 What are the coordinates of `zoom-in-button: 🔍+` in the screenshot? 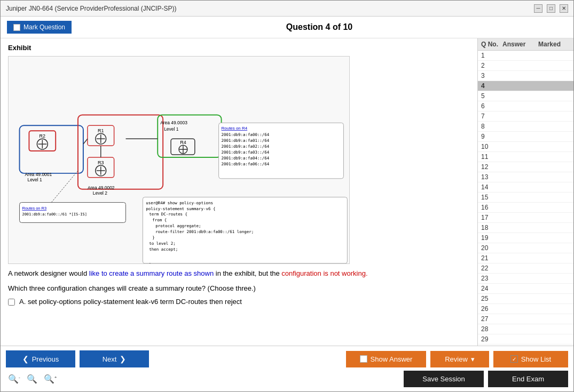 It's located at (50, 379).